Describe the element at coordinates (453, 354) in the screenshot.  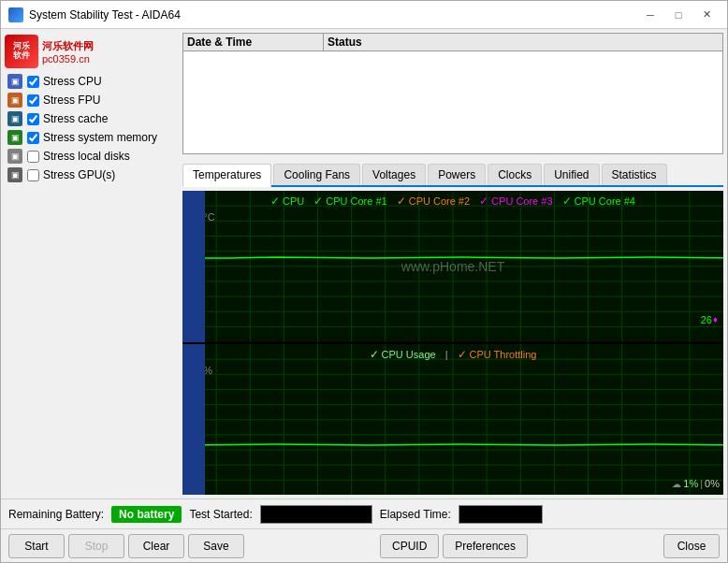
I see `bottom-chart-legend: ✓CPU Usage|✓CPU Throttling` at that location.